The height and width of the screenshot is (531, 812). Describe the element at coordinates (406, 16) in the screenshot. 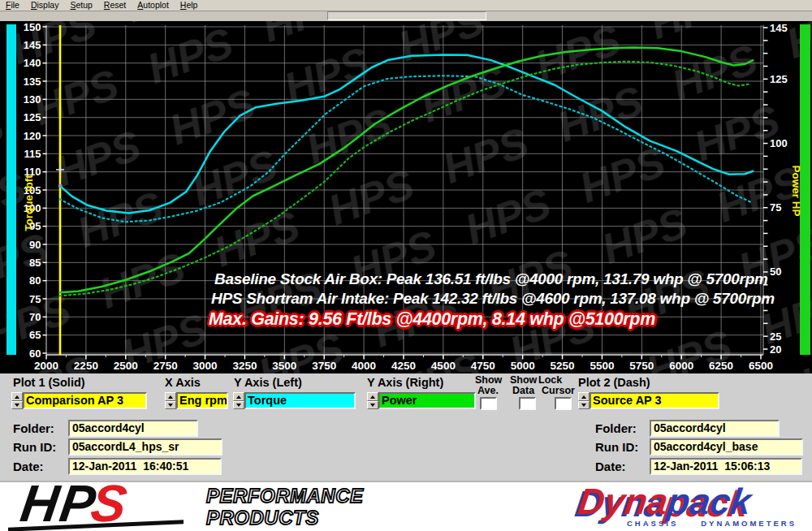

I see `info-bar` at that location.